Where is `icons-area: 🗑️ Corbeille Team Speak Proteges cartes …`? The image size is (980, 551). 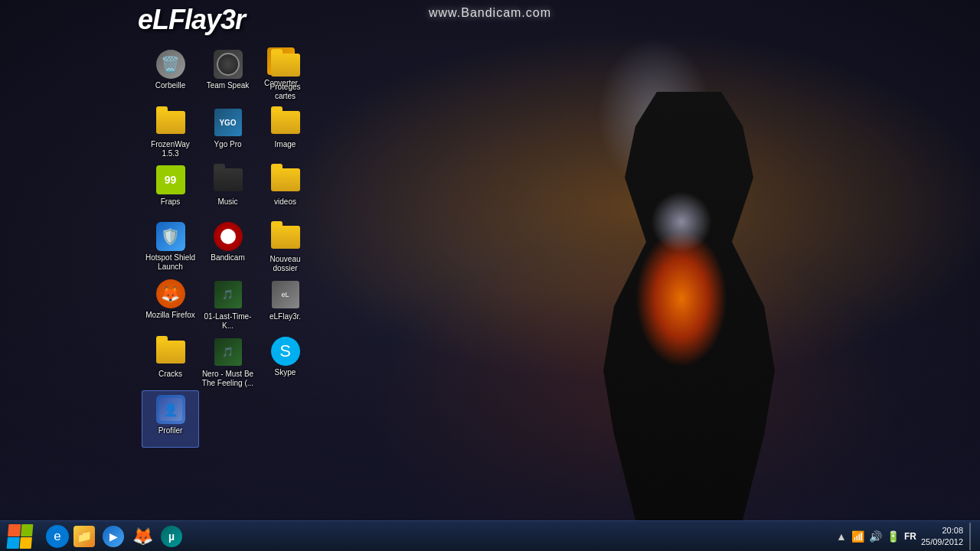
icons-area: 🗑️ Corbeille Team Speak Proteges cartes … is located at coordinates (228, 276).